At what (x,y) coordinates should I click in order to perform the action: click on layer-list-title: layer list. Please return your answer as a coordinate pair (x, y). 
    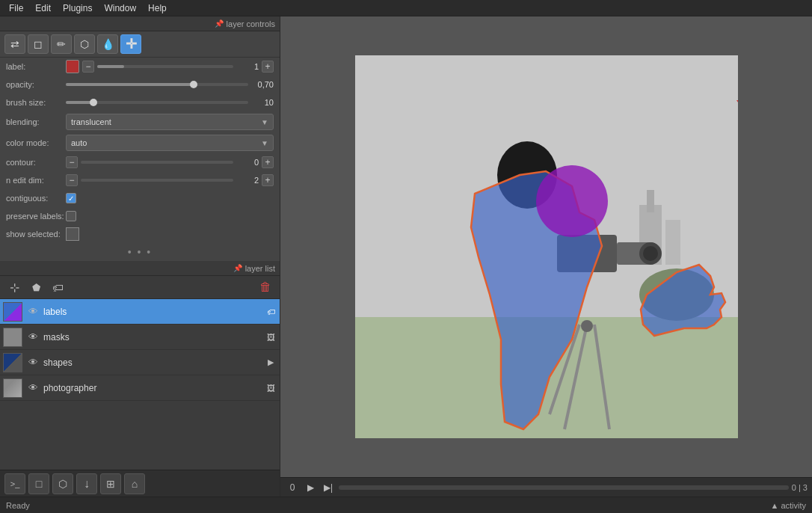
    Looking at the image, I should click on (260, 268).